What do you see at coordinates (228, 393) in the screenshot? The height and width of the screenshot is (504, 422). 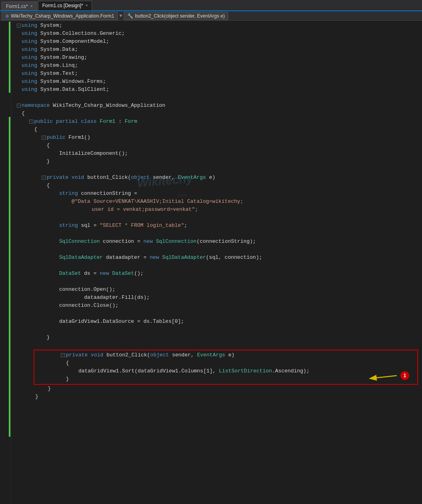 I see `closing-braces: } }` at bounding box center [228, 393].